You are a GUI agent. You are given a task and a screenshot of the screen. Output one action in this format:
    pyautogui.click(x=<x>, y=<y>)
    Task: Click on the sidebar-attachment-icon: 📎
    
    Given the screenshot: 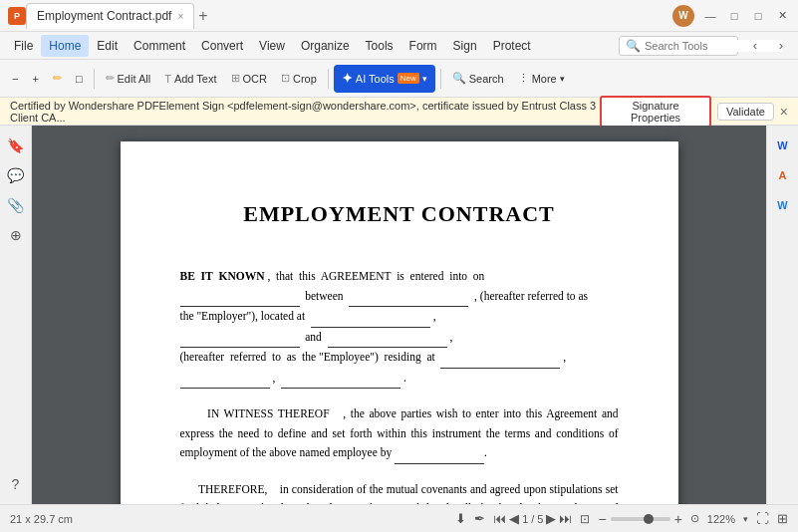 What is the action you would take?
    pyautogui.click(x=16, y=205)
    